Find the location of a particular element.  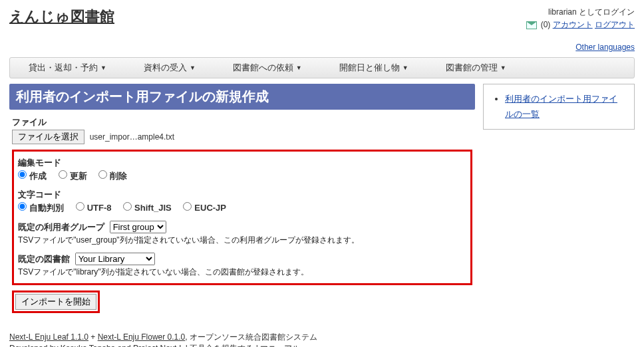

file-name: user_impor…ample4.txt is located at coordinates (132, 137).